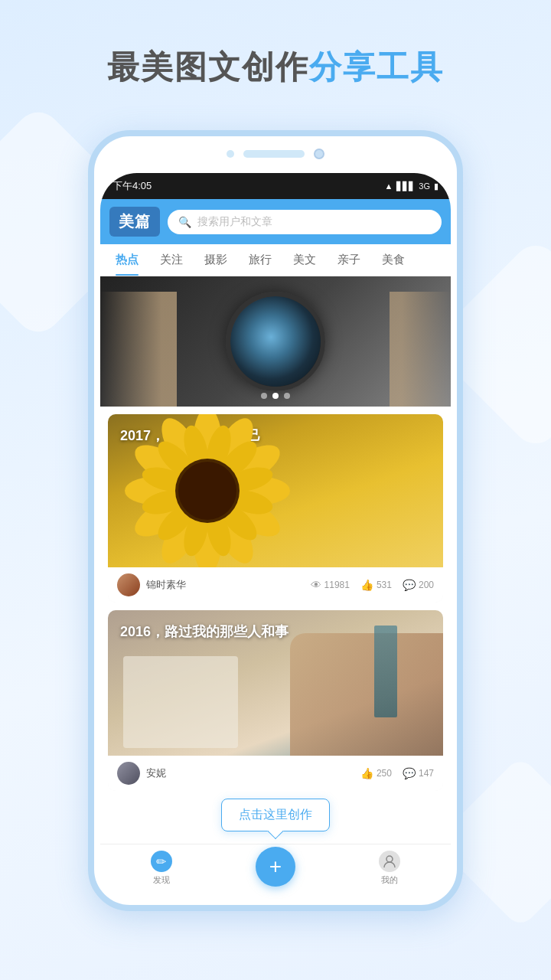 The width and height of the screenshot is (551, 980). I want to click on tab-parenting: 亲子, so click(349, 260).